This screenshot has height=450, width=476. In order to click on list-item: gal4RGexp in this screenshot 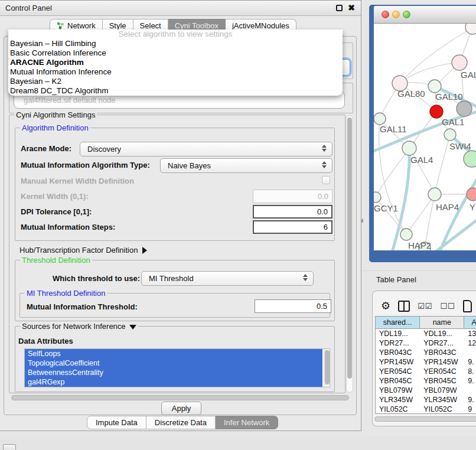, I will do `click(174, 382)`.